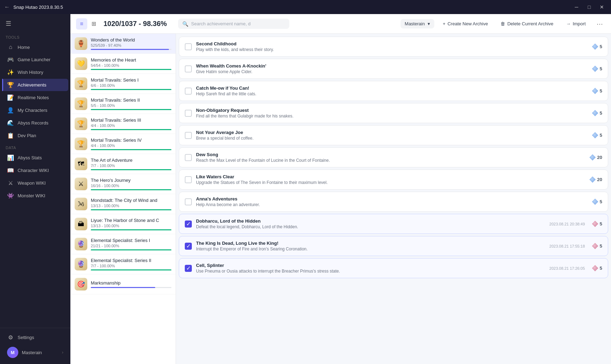 Image resolution: width=611 pixels, height=364 pixels. I want to click on category-progress: 7/7 - 100.00%, so click(131, 266).